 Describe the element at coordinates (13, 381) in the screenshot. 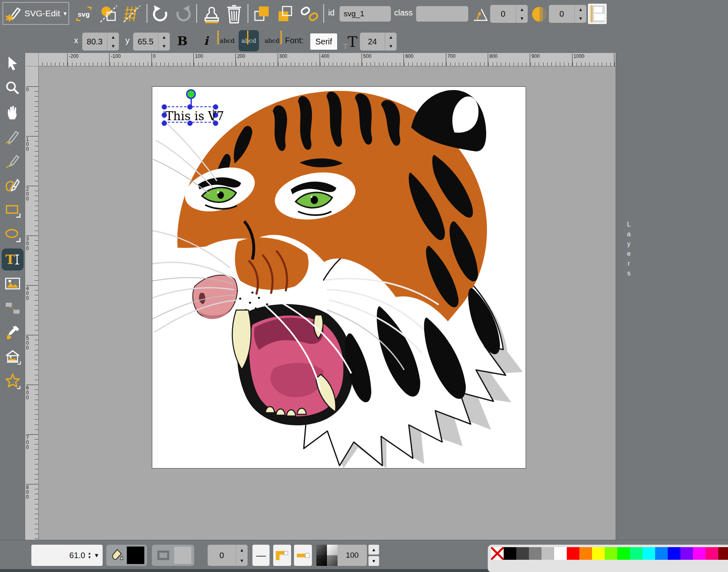

I see `tool-shapes` at that location.